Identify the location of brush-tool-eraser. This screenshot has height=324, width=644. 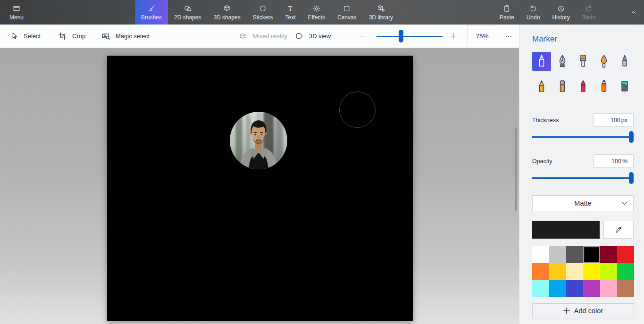
(562, 86).